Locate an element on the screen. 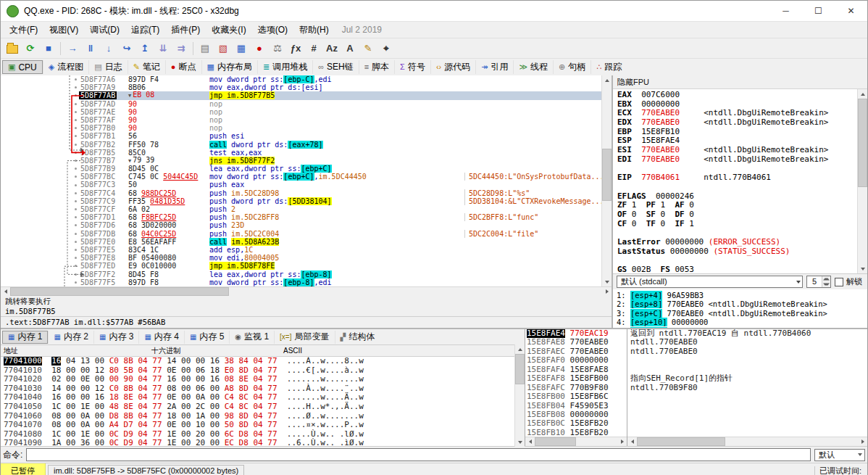 The image size is (868, 475). search-button: ⌖ is located at coordinates (386, 49).